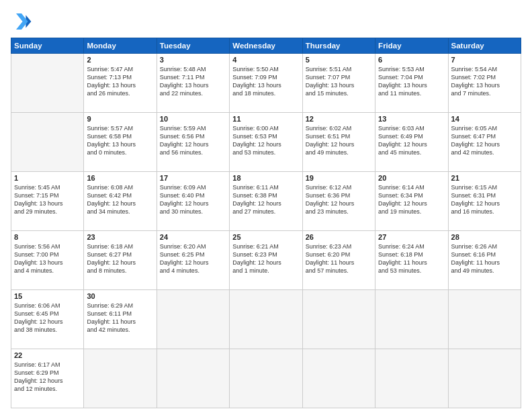 The width and height of the screenshot is (532, 411). I want to click on calendar-header-thursday: Thursday, so click(339, 46).